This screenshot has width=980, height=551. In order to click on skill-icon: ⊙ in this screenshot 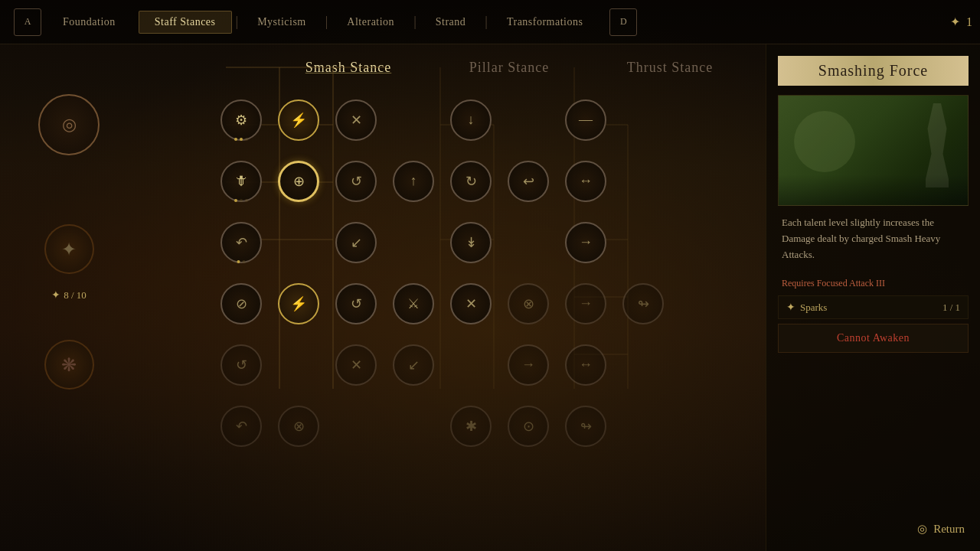, I will do `click(528, 426)`.